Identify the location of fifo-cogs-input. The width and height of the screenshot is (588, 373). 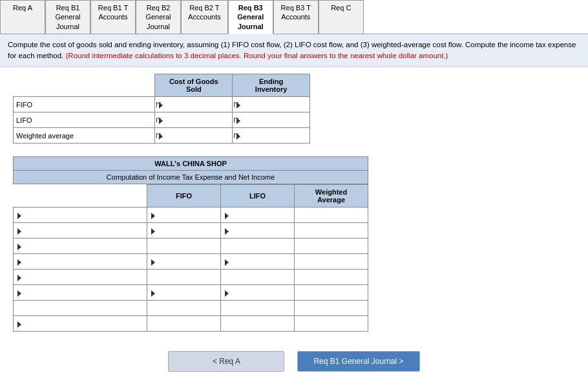
(194, 105).